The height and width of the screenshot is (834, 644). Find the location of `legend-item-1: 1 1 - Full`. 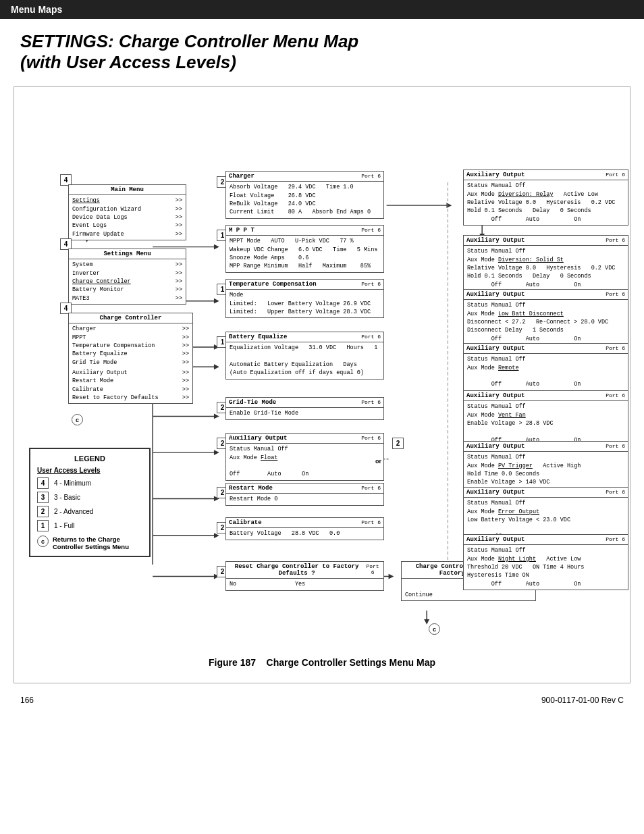

legend-item-1: 1 1 - Full is located at coordinates (90, 525).